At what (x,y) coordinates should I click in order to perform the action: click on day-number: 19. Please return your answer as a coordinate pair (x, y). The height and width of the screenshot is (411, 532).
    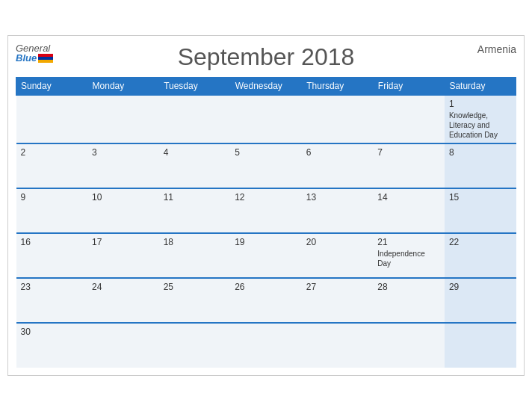
    Looking at the image, I should click on (266, 242).